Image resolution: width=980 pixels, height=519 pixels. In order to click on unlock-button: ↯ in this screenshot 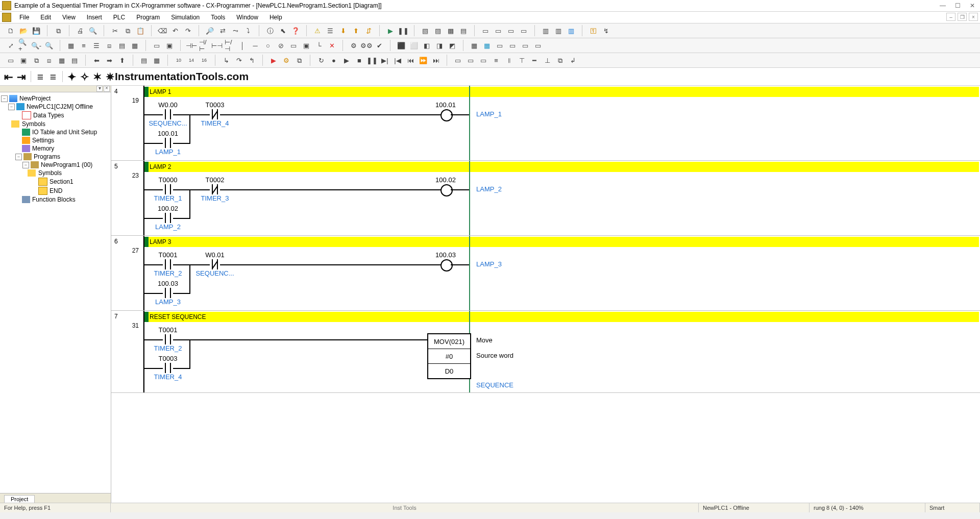, I will do `click(606, 31)`.